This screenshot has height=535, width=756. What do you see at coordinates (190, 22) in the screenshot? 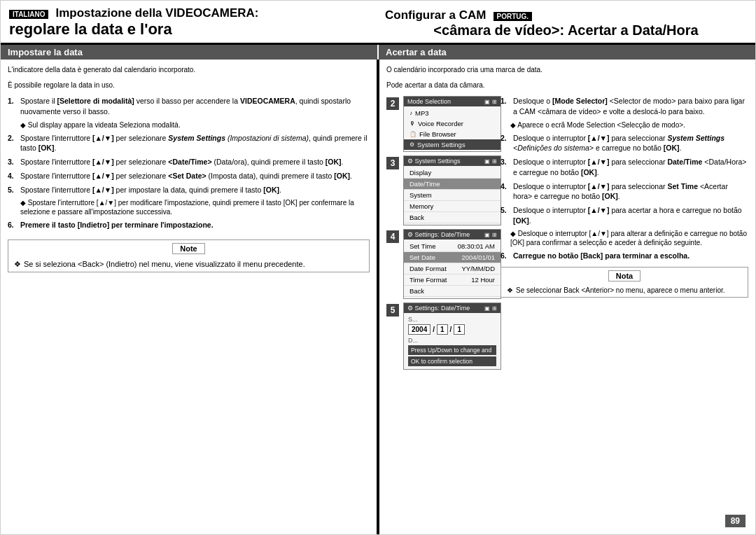
I see `header-left: ITALIANO Impostazione della VIDEOCAMERA:…` at bounding box center [190, 22].